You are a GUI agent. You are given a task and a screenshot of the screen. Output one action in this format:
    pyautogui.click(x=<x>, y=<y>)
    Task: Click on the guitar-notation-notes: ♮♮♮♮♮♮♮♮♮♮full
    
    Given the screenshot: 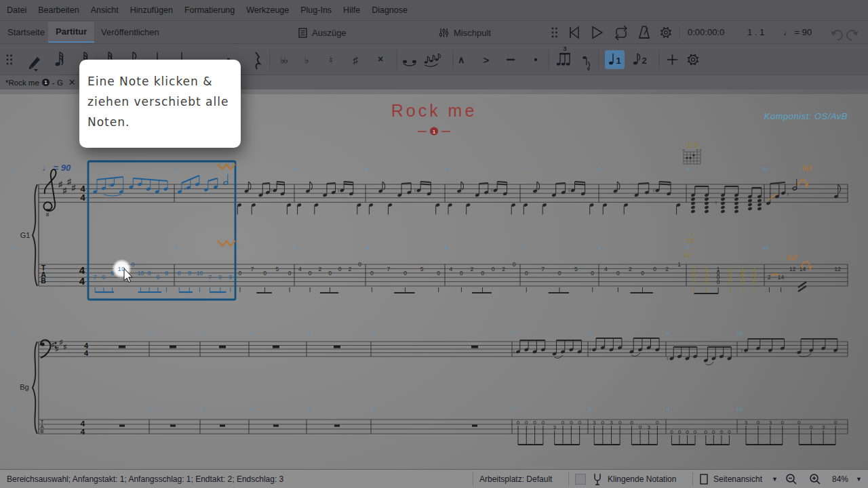 What is the action you would take?
    pyautogui.click(x=467, y=190)
    